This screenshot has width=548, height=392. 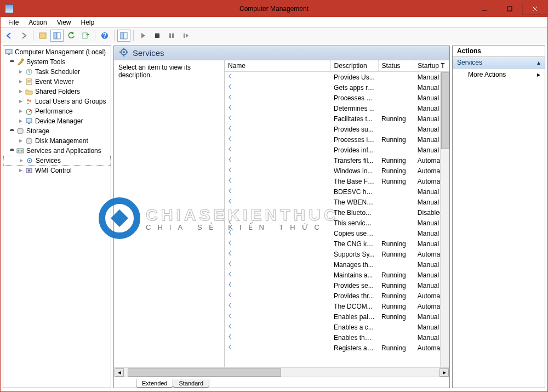 I want to click on service-row: Device Setup Manager Enables the ... Man…, so click(x=337, y=338).